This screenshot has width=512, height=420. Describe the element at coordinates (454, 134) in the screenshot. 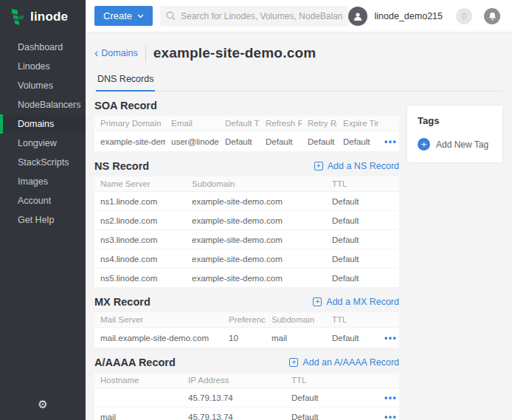

I see `tags-column: Tags + Add New Tag` at that location.